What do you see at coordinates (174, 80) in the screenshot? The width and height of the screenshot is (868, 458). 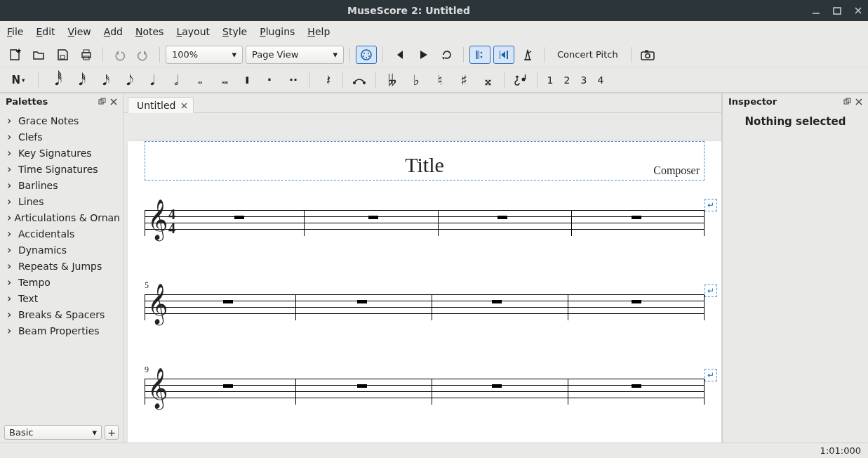 I see `duration-half: 𝅗𝅥` at bounding box center [174, 80].